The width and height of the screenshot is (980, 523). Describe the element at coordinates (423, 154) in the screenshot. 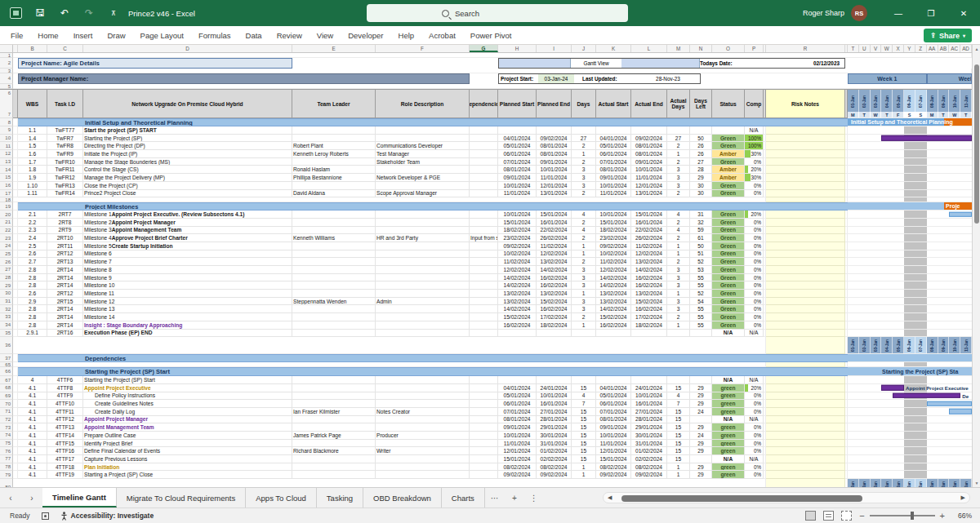

I see `role-cell: Test Manager` at that location.